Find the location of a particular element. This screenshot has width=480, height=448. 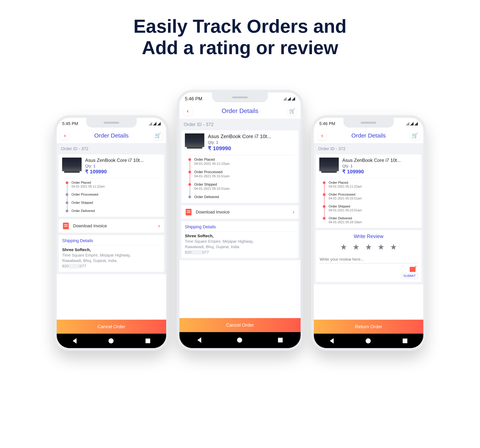

invoice-label: Download Invoice is located at coordinates (90, 226).